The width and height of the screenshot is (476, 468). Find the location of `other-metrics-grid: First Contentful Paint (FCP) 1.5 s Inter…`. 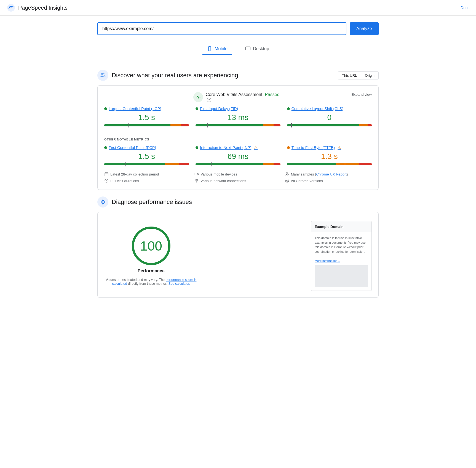

other-metrics-grid: First Contentful Paint (FCP) 1.5 s Inter… is located at coordinates (238, 155).